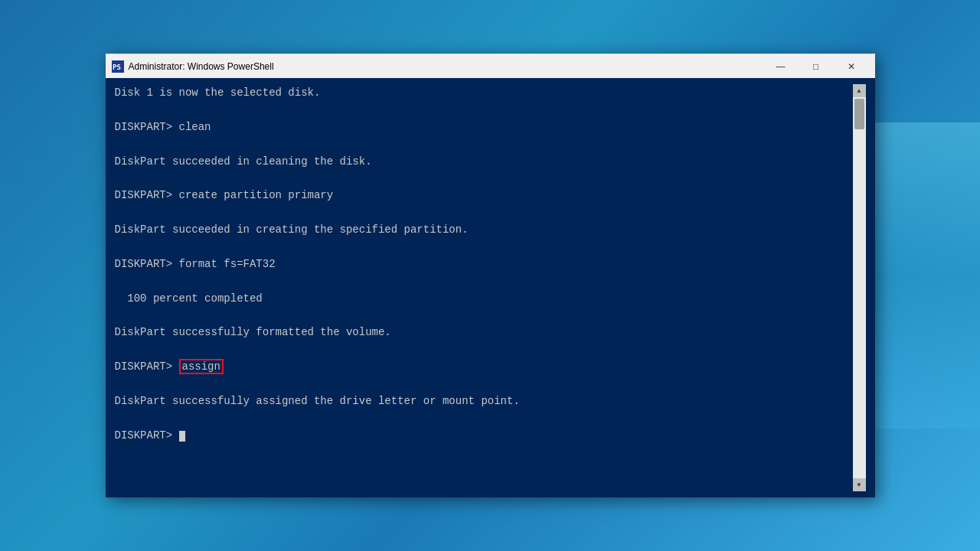  I want to click on window-title: Administrator: Windows PowerShell, so click(446, 67).